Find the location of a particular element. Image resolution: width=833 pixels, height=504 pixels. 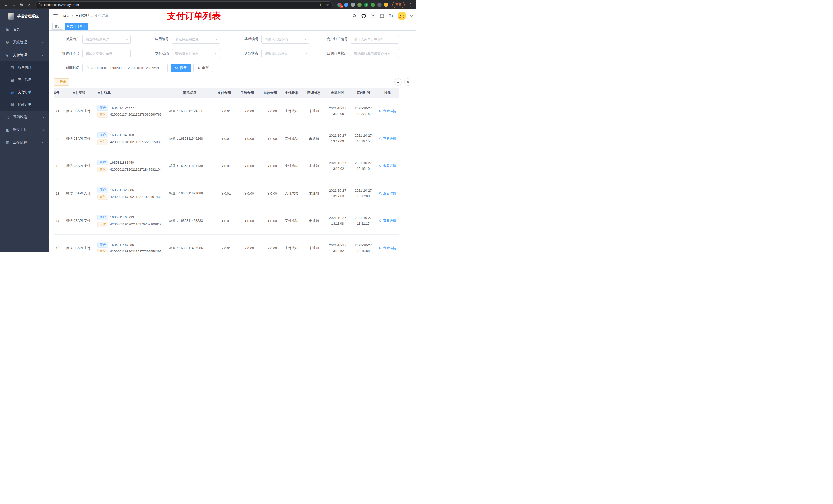

extension-drop-icon is located at coordinates (346, 5).